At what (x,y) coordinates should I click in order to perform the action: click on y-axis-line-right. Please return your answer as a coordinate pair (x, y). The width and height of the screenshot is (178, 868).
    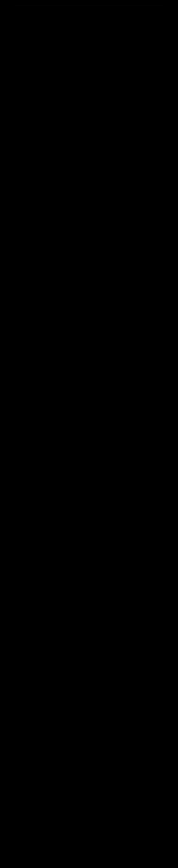
    Looking at the image, I should click on (164, 24).